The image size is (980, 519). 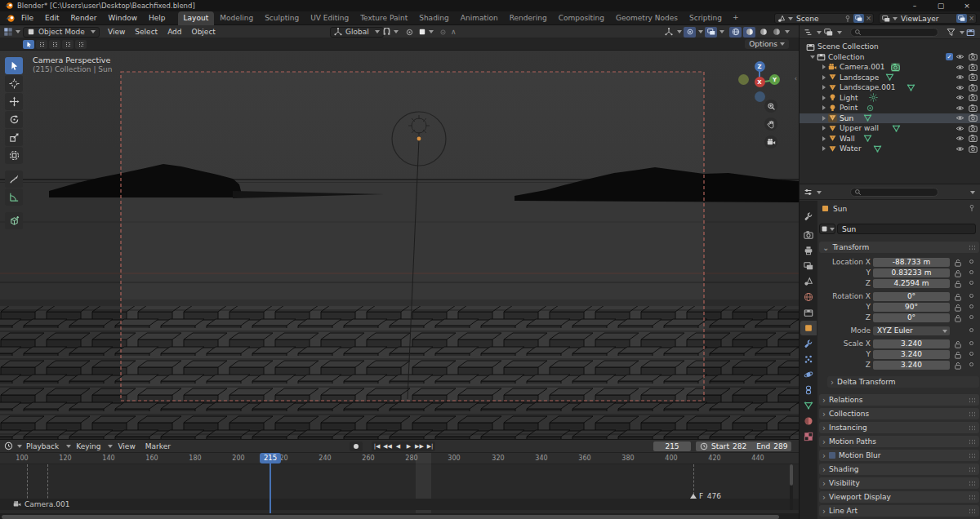 I want to click on outliner-item-label: Scene Collection, so click(x=848, y=47).